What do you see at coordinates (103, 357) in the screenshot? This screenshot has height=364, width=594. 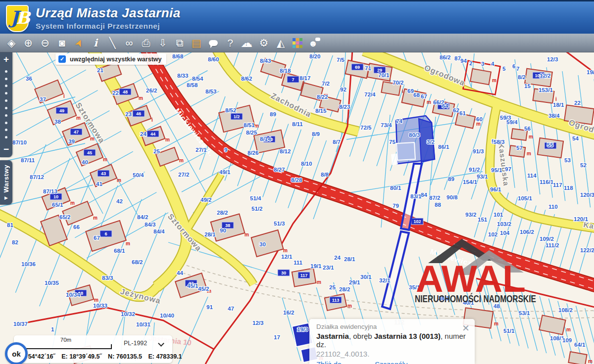 I see `coordinates-readout: N: 54°42´16˝ E: 18°39´49.5˝ N: 760135.5 …` at bounding box center [103, 357].